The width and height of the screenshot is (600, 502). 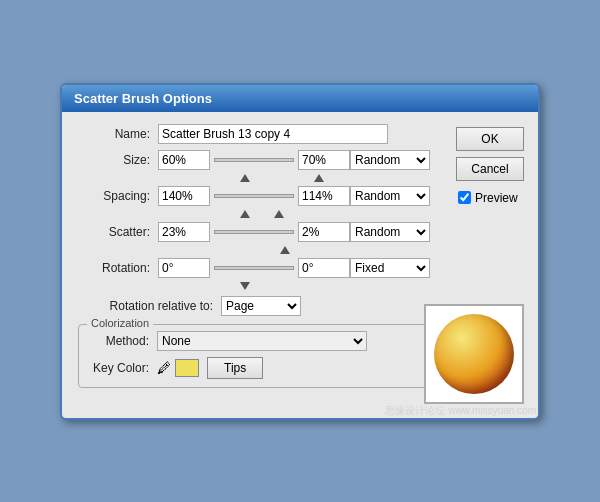 What do you see at coordinates (254, 196) in the screenshot?
I see `spacing-slider` at bounding box center [254, 196].